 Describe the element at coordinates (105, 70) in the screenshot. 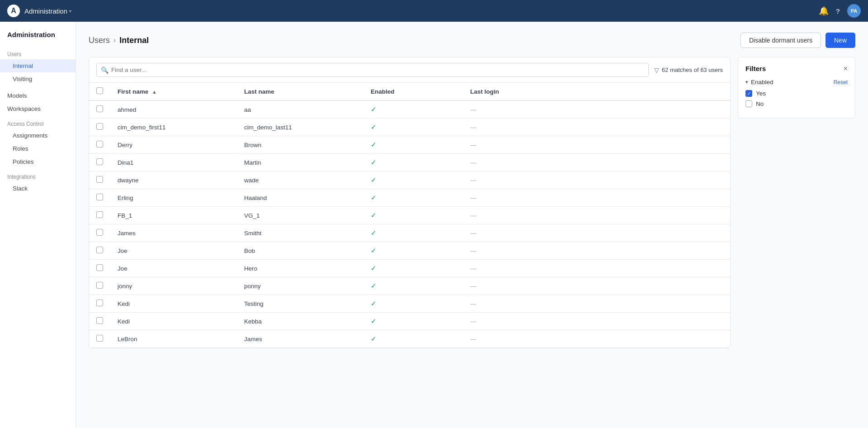

I see `search-icon: 🔍` at that location.